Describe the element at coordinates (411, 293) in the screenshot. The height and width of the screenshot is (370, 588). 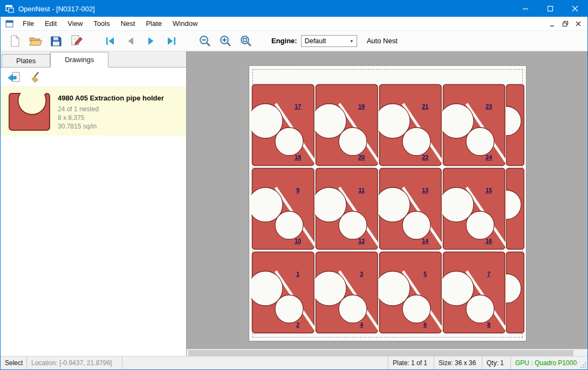
I see `nested-part-pair: 56` at that location.